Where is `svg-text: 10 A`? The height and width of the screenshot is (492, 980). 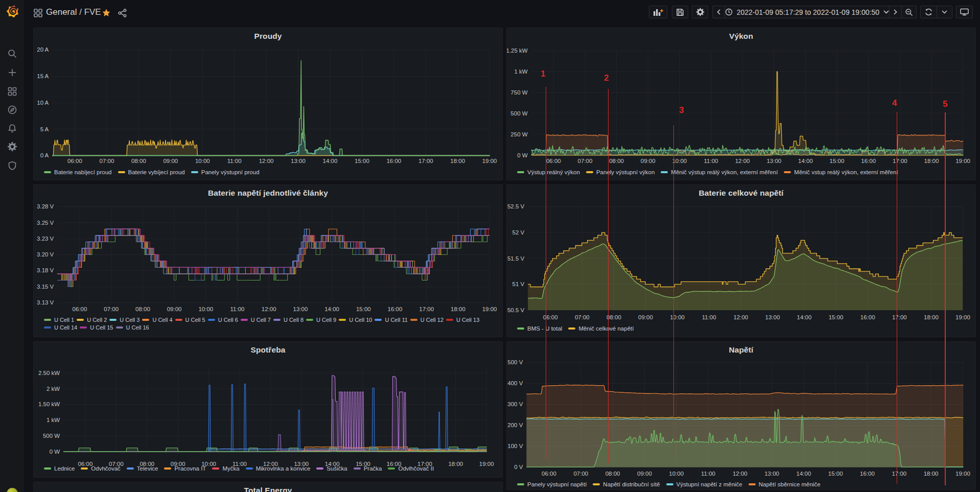 svg-text: 10 A is located at coordinates (43, 103).